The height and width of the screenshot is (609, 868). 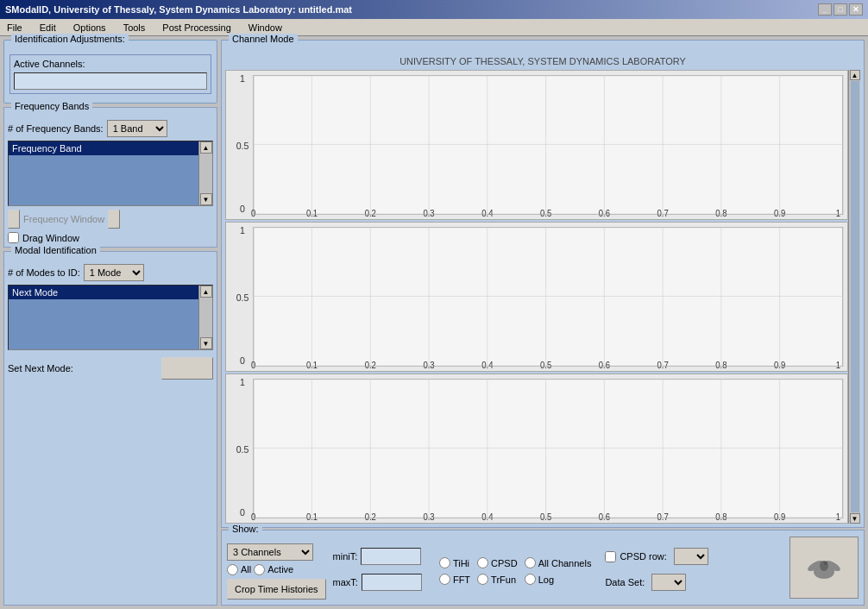 What do you see at coordinates (114, 273) in the screenshot?
I see `num-modes-select: 1 Mode` at bounding box center [114, 273].